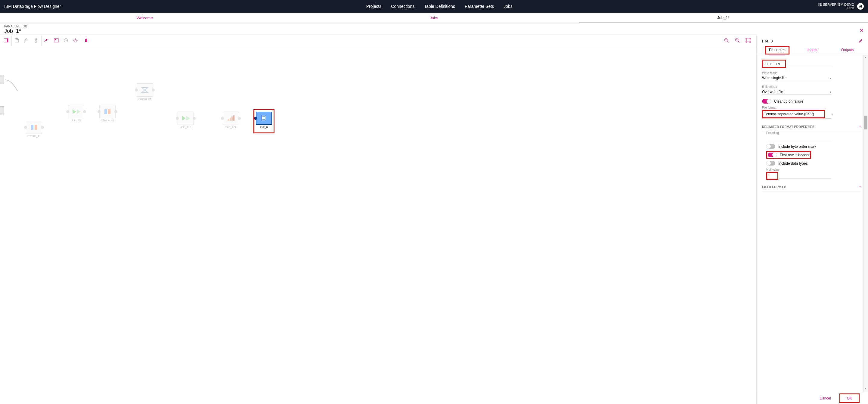  Describe the element at coordinates (17, 40) in the screenshot. I see `save-icon` at that location.